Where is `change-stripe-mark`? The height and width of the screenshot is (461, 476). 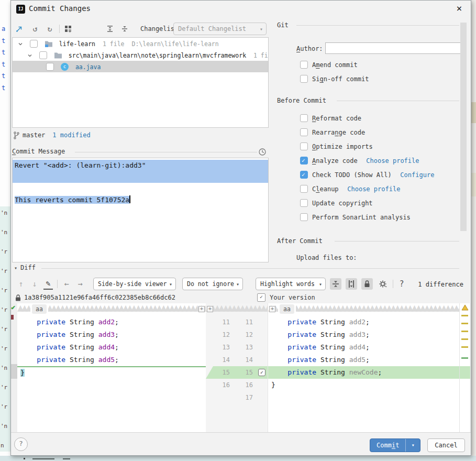 change-stripe-mark is located at coordinates (465, 358).